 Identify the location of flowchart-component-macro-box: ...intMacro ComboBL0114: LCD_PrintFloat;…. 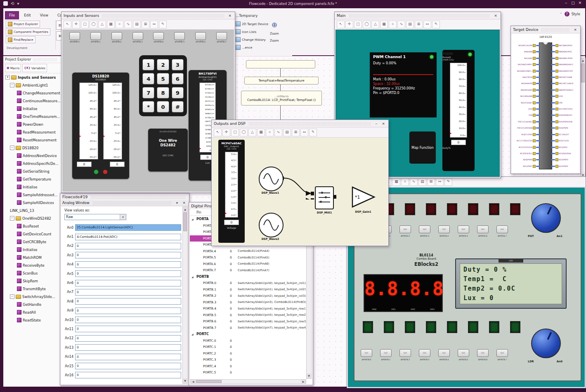
(281, 98).